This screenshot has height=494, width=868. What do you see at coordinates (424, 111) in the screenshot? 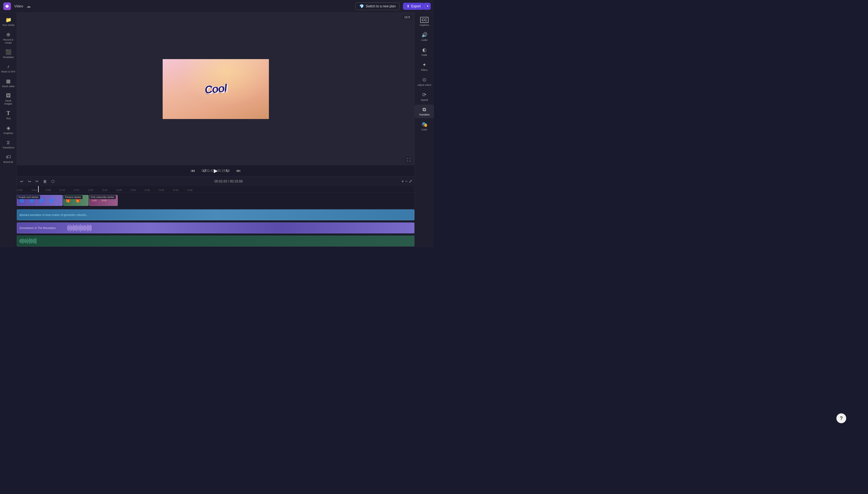
I see `right-item-transition: ⧉ Transition` at bounding box center [424, 111].